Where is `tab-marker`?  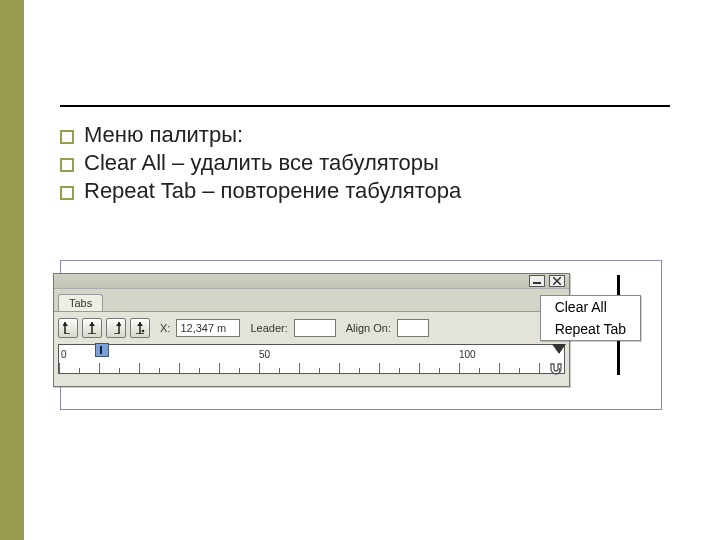 tab-marker is located at coordinates (102, 350).